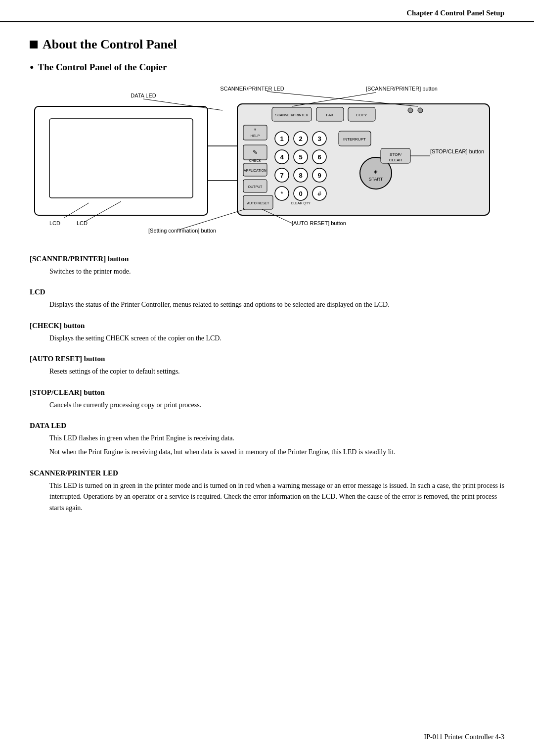 This screenshot has width=534, height=756. I want to click on svg-text: INTERRUPT, so click(355, 140).